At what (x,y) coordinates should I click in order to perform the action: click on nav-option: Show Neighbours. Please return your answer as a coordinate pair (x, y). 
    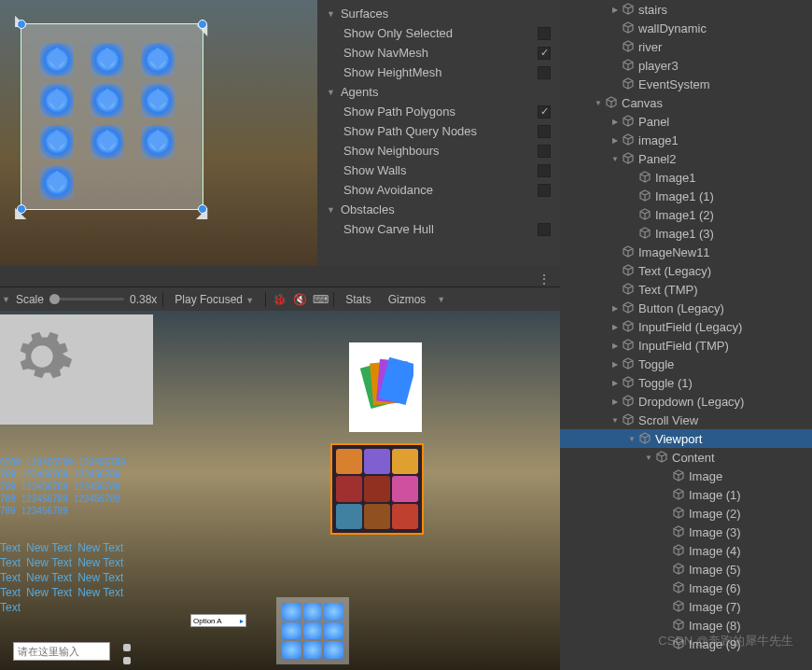
    Looking at the image, I should click on (439, 151).